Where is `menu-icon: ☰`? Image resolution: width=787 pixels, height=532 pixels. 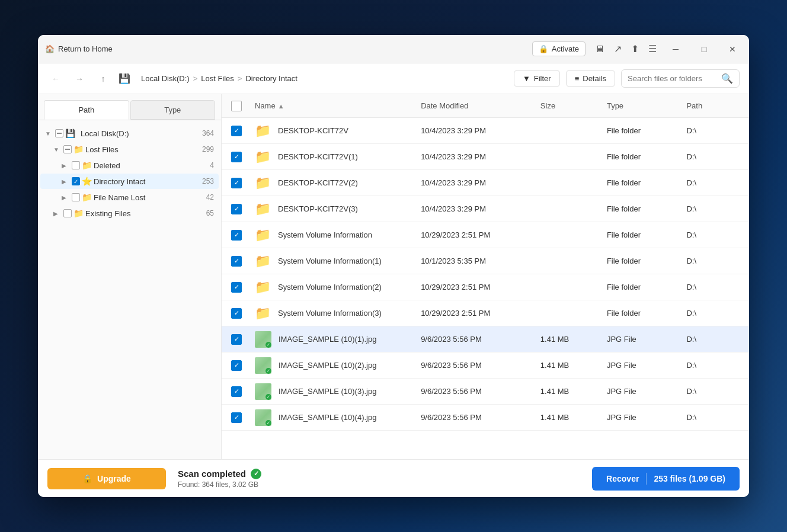 menu-icon: ☰ is located at coordinates (652, 49).